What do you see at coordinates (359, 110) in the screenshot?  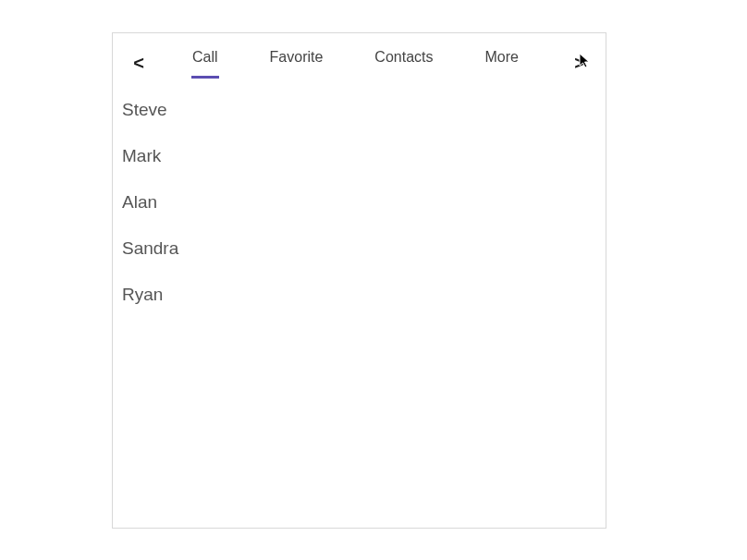 I see `list-item: Steve` at bounding box center [359, 110].